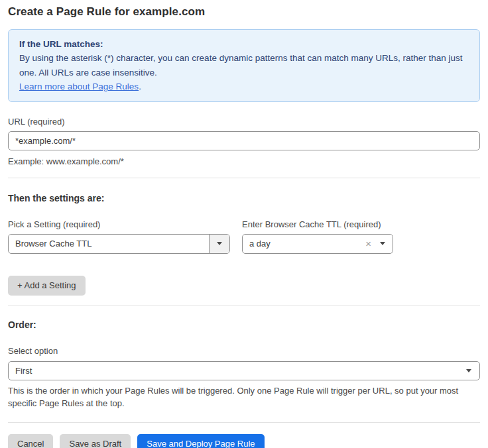 Image resolution: width=488 pixels, height=448 pixels. What do you see at coordinates (244, 65) in the screenshot?
I see `info-box-body: By using the asterisk (*) character, you…` at bounding box center [244, 65].